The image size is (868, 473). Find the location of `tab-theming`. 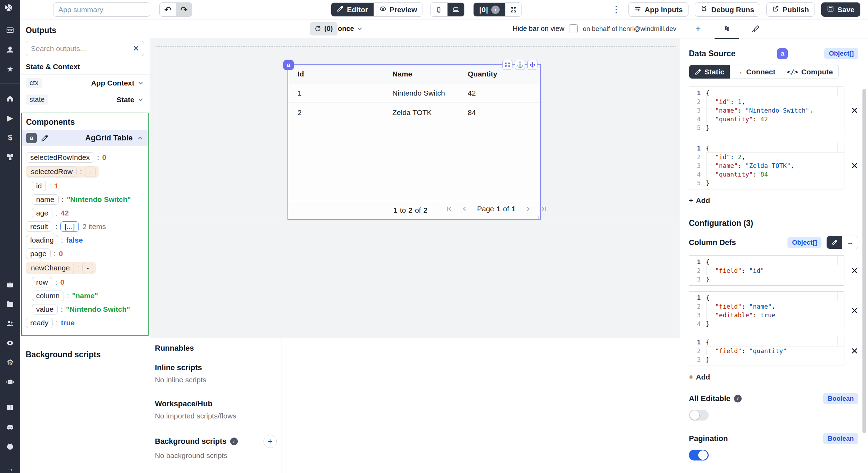

tab-theming is located at coordinates (756, 29).